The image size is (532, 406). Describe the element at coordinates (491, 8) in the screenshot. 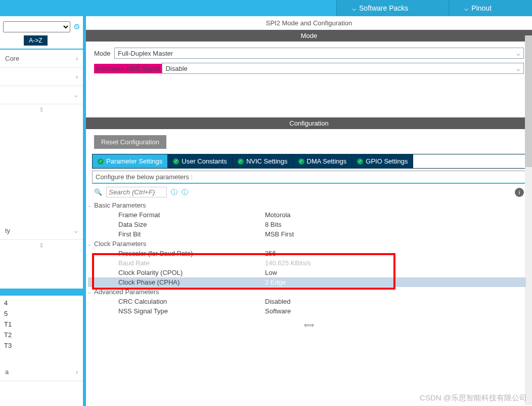

I see `menu-pinout: ⌵Pinout` at that location.